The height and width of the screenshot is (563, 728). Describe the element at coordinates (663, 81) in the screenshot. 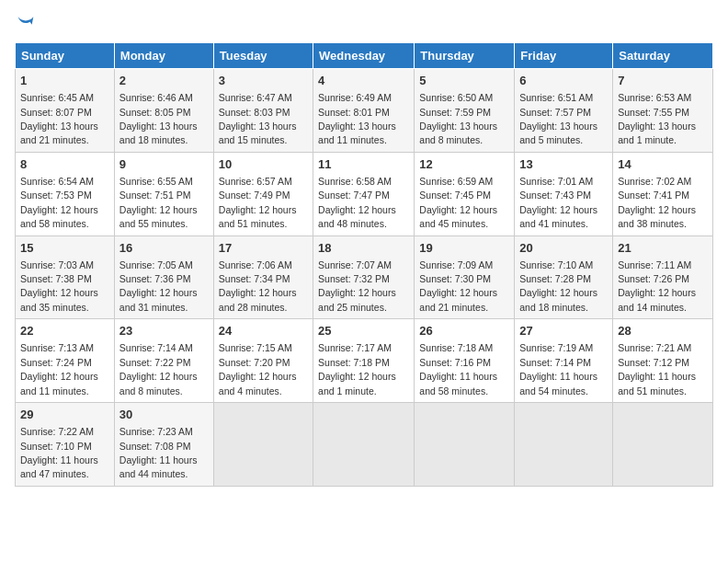

I see `day-number: 7` at that location.